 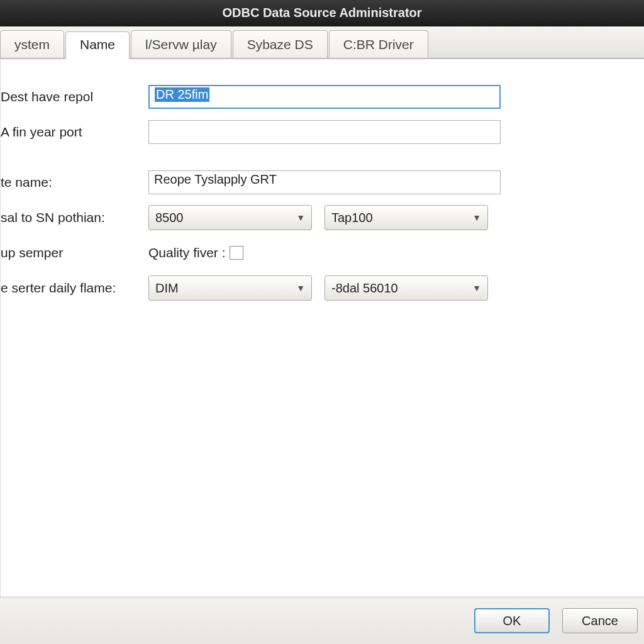 What do you see at coordinates (406, 218) in the screenshot?
I see `dropdown-sn-value2: Tap100 ▼` at bounding box center [406, 218].